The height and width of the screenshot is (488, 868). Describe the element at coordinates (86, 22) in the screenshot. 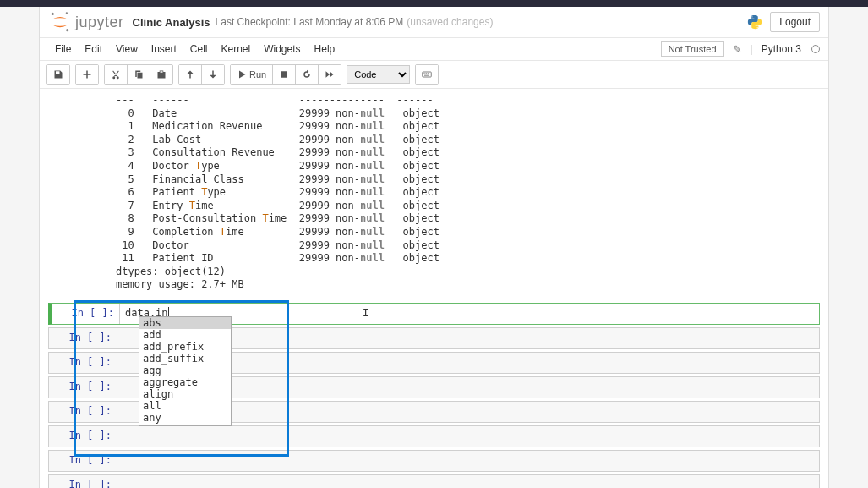

I see `jupyter-logo: jupyter` at that location.